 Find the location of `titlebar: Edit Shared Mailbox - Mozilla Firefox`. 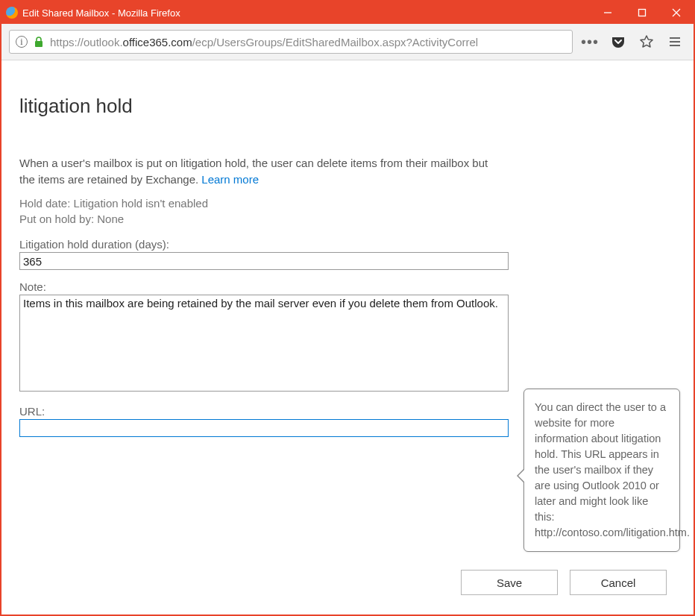

titlebar: Edit Shared Mailbox - Mozilla Firefox is located at coordinates (348, 13).